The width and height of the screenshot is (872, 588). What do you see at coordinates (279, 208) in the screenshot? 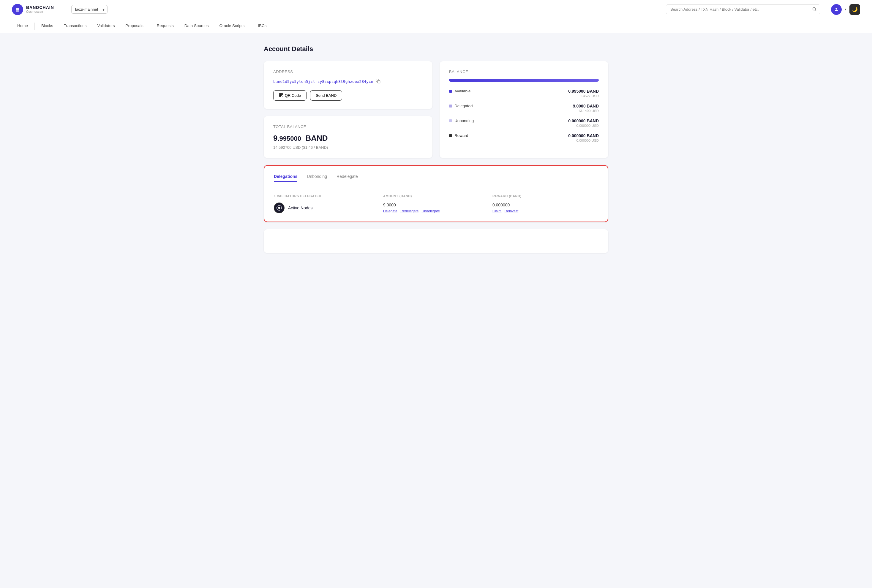
I see `validator-logo` at bounding box center [279, 208].